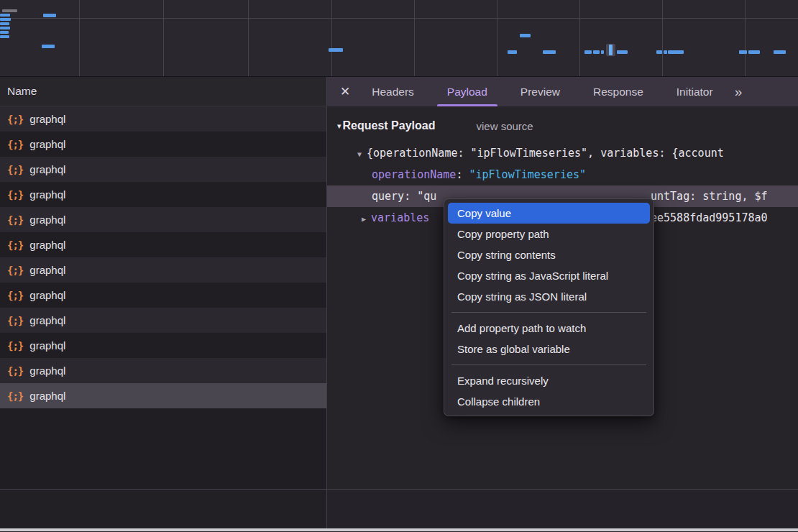 The height and width of the screenshot is (532, 798). What do you see at coordinates (467, 92) in the screenshot?
I see `tab-label: Payload` at bounding box center [467, 92].